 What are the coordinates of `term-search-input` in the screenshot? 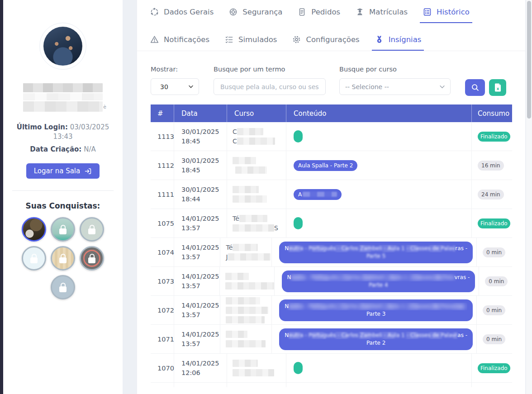 It's located at (270, 87).